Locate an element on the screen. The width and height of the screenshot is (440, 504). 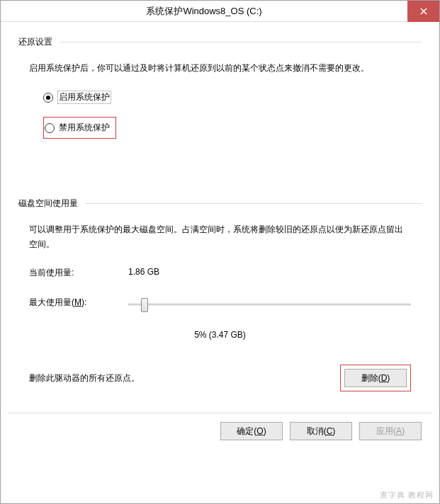
disk-description: 可以调整用于系统保护的最大磁盘空间。占满空间时，系统将删除较旧的还原点以便为新还… is located at coordinates (220, 236).